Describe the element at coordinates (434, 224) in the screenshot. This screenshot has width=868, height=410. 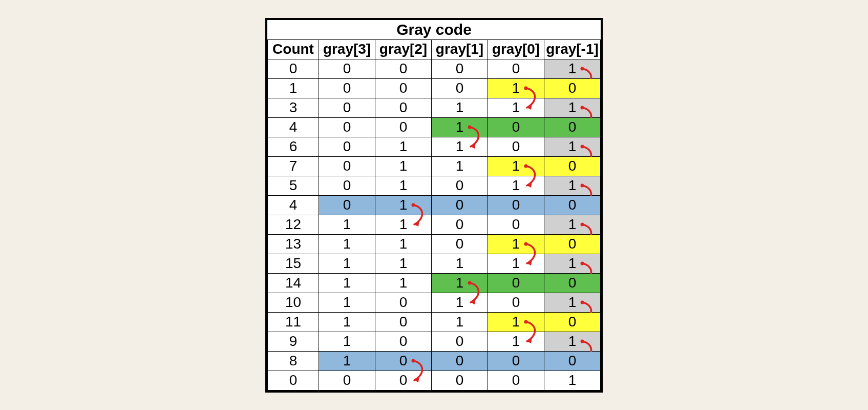
I see `table-row: 1211001` at that location.